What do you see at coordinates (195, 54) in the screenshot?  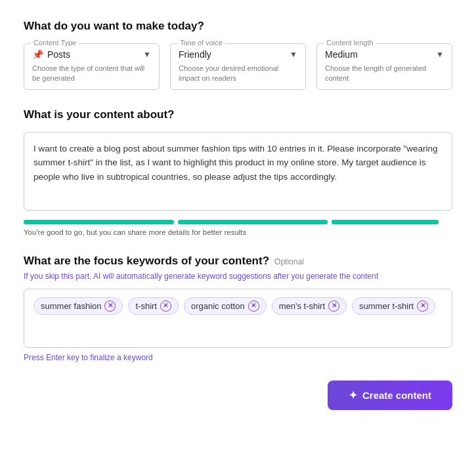 I see `tone-of-voice-text: Friendly` at bounding box center [195, 54].